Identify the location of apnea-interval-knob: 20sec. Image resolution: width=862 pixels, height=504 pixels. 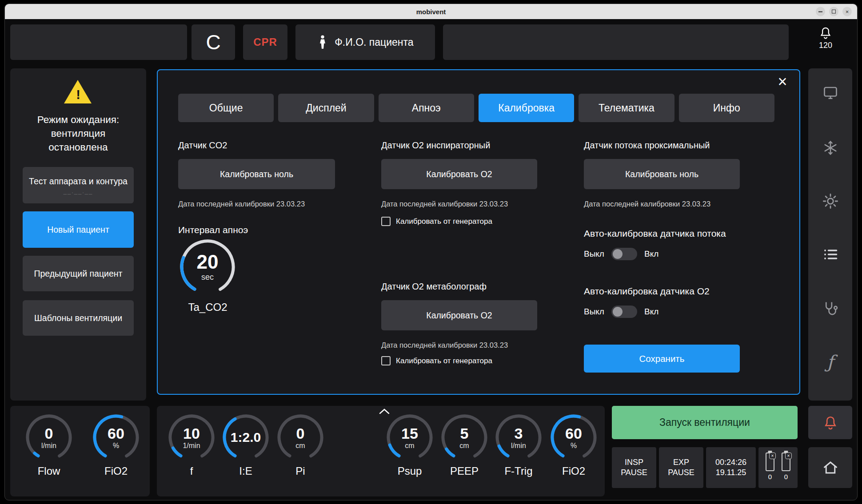
(208, 267).